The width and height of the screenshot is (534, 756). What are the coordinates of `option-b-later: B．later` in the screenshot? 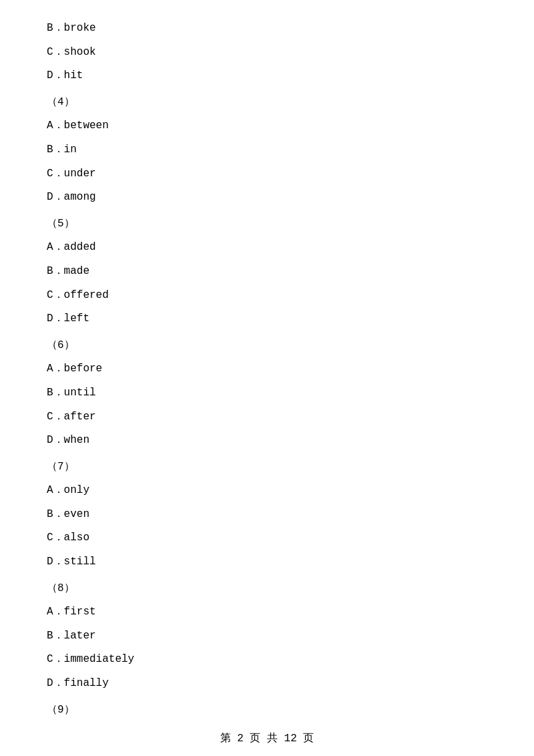 It's located at (267, 636).